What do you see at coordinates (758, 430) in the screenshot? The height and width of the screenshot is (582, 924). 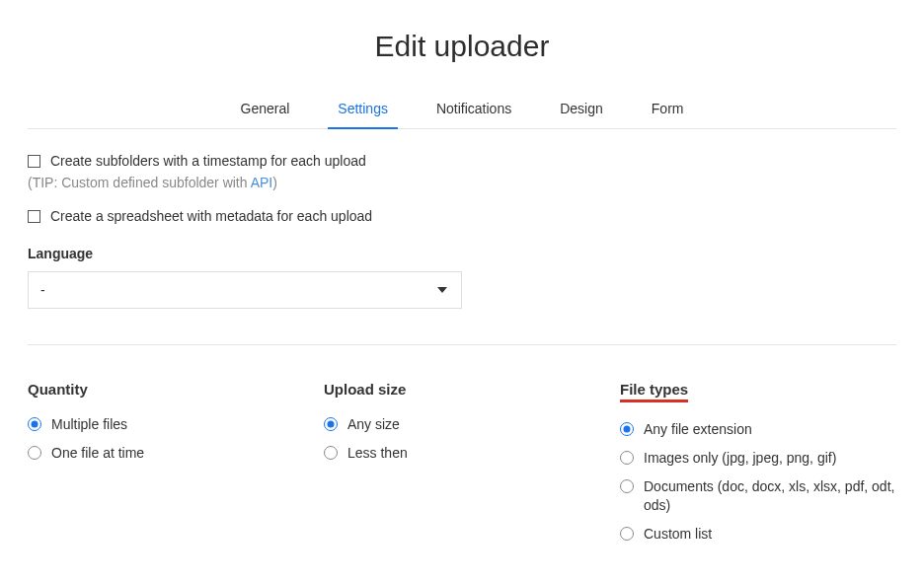 I see `radio-filetype-any: Any file extension` at bounding box center [758, 430].